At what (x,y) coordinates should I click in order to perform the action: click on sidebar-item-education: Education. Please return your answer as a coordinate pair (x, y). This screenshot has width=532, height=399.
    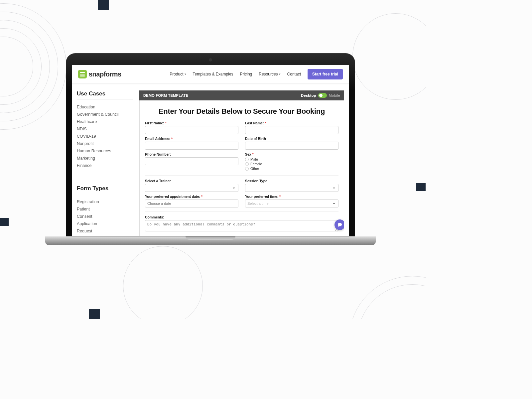
    Looking at the image, I should click on (105, 107).